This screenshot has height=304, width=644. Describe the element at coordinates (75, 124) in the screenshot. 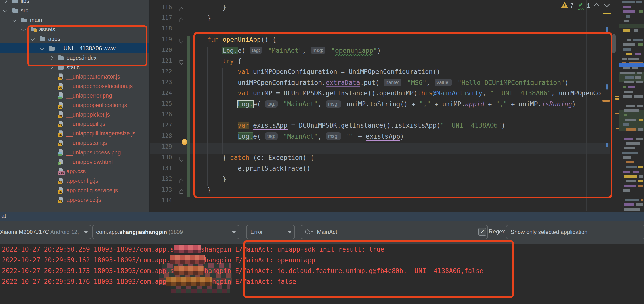

I see `tree-item--uniappquill-js: JS__uniappquill.js` at that location.